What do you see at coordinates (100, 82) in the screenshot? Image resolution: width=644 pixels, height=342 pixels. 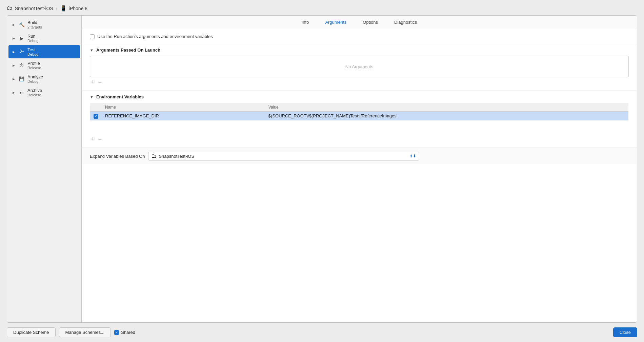 I see `arguments-remove-button: −` at bounding box center [100, 82].